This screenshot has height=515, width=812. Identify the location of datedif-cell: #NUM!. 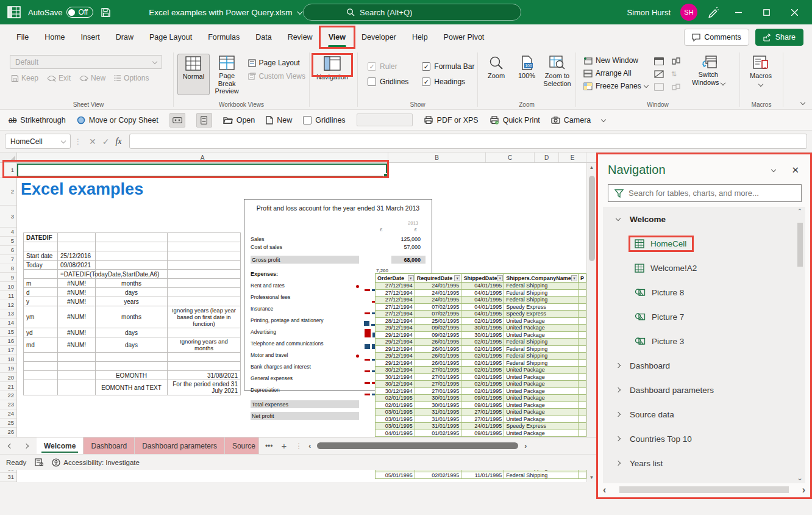
(77, 333).